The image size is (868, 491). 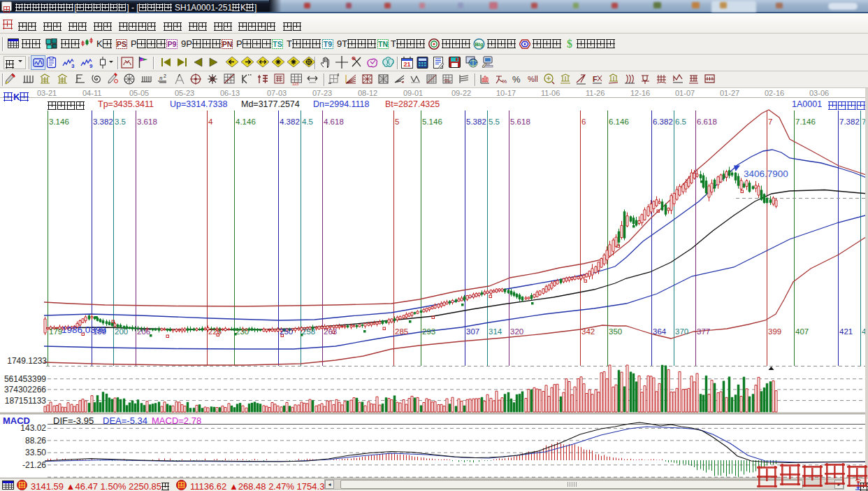 I want to click on svg-text: 1986.0399, so click(x=84, y=330).